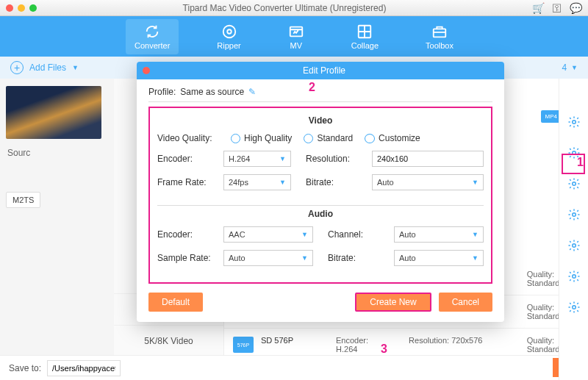 Image resolution: width=588 pixels, height=380 pixels. I want to click on select-value: AAC, so click(237, 234).